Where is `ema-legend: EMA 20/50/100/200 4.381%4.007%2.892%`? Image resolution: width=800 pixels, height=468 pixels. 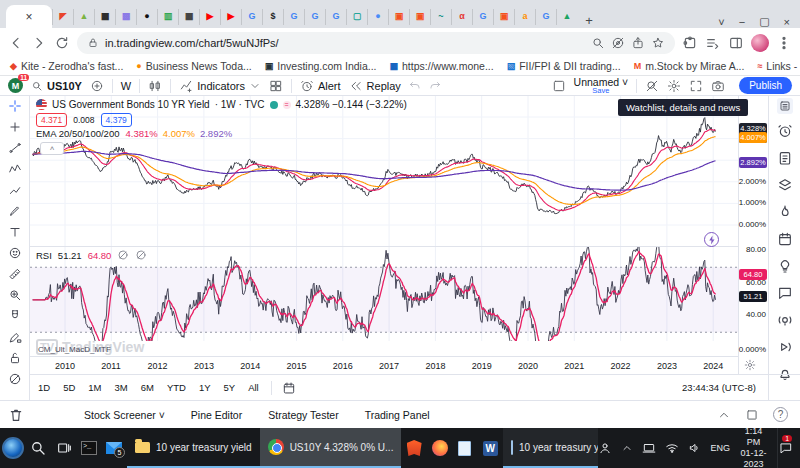 ema-legend: EMA 20/50/100/200 4.381%4.007%2.892% is located at coordinates (136, 134).